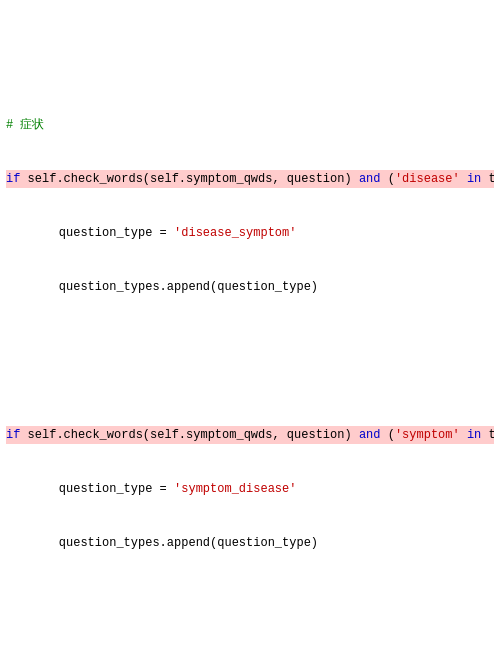  I want to click on comment-symptom: # 症状, so click(250, 125).